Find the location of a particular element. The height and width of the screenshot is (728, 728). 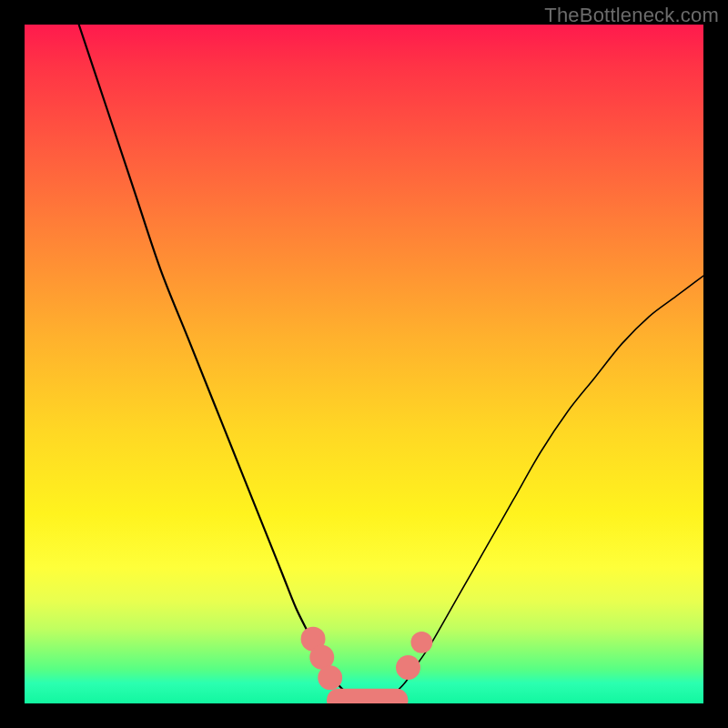

data-markers is located at coordinates (368, 665).